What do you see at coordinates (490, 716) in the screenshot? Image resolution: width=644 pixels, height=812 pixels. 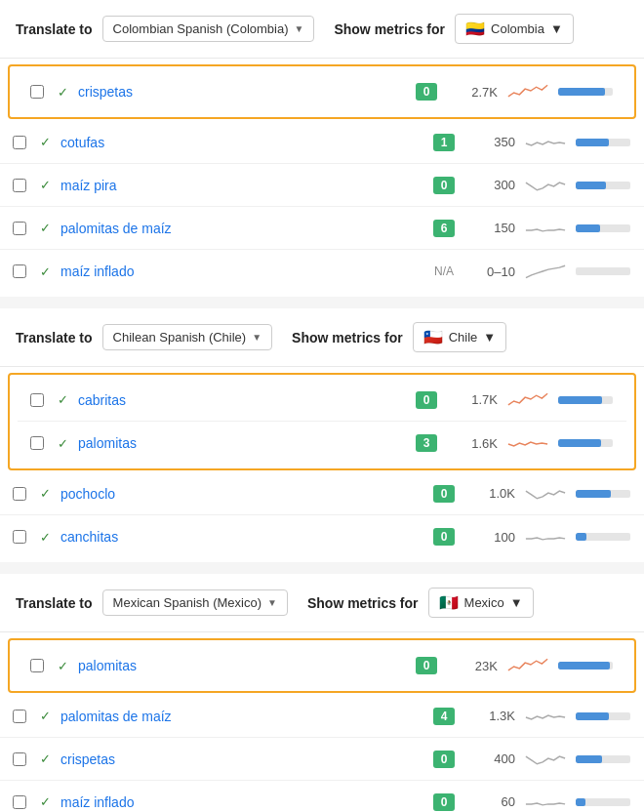 I see `volume-label: 1.3K` at bounding box center [490, 716].